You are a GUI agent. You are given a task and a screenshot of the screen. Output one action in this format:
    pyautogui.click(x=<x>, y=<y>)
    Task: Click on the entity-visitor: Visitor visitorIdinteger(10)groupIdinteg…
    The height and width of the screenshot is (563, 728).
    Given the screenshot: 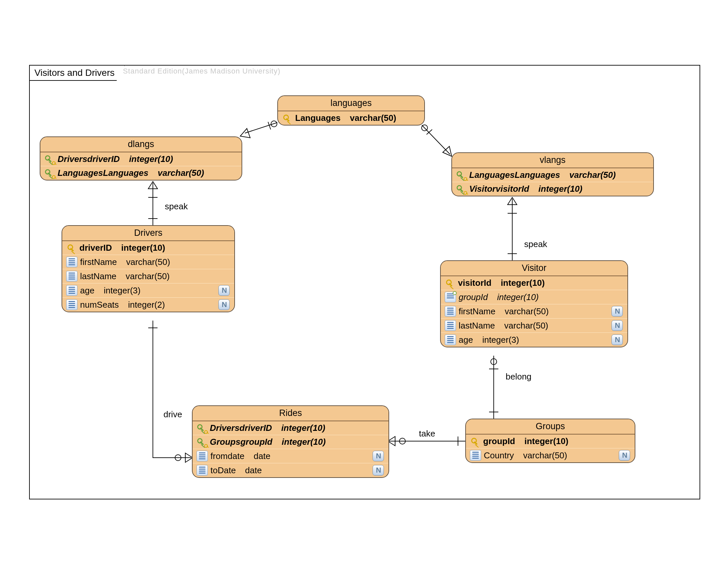 What is the action you would take?
    pyautogui.click(x=534, y=304)
    